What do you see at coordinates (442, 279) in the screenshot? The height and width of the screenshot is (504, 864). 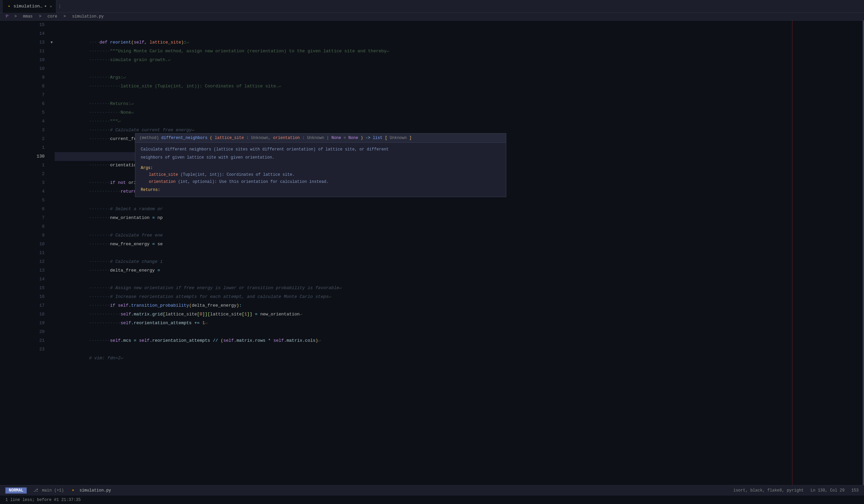 I see `table-row: 14 ········# Assign new orientation if f…` at bounding box center [442, 279].